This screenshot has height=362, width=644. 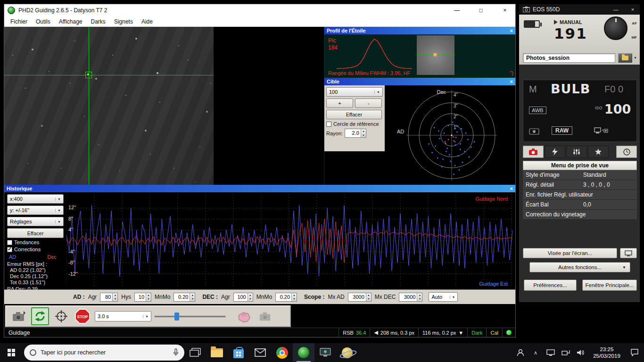 I want to click on menu-row-vignette-correction: Correction du vignetage, so click(x=580, y=215).